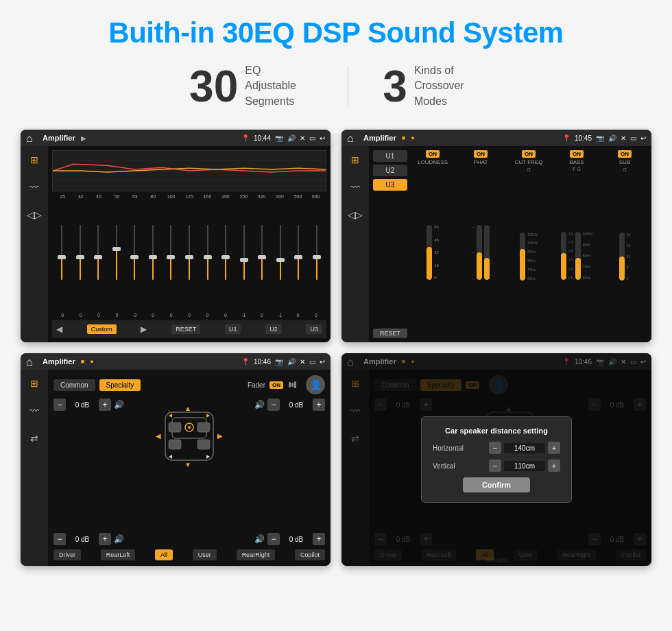  What do you see at coordinates (34, 383) in the screenshot?
I see `spec-sidebar-tune: ⊞` at bounding box center [34, 383].